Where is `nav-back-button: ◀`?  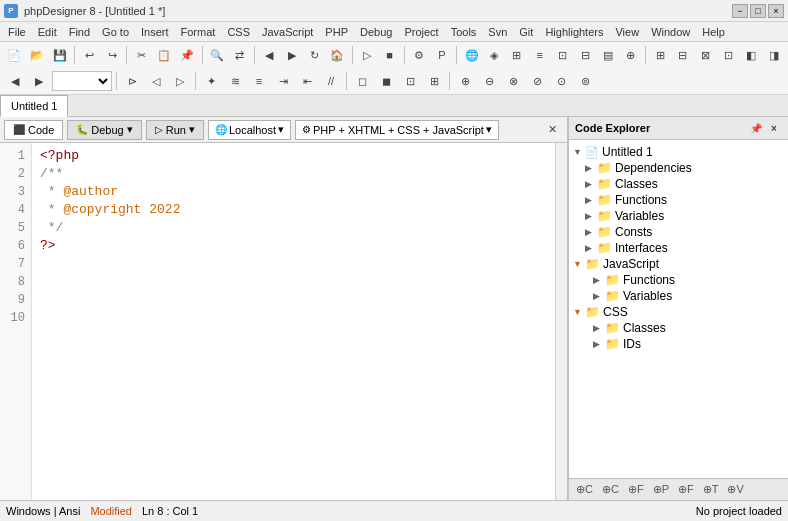
nav-back-button: ◀ is located at coordinates (15, 81).